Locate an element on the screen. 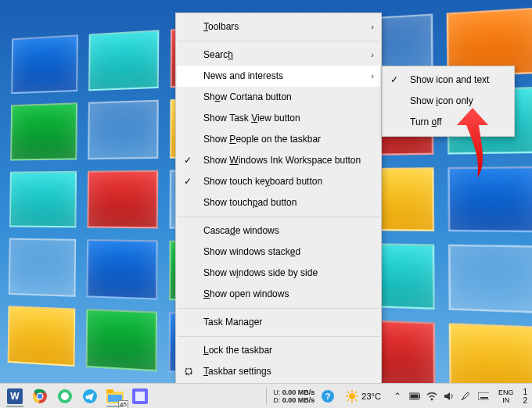  menu-item-label: Show Windows Ink Workspace button is located at coordinates (282, 160).